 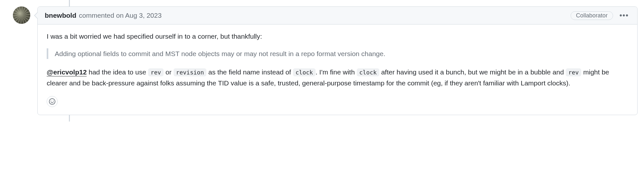 What do you see at coordinates (36, 15) in the screenshot?
I see `comment-arrow` at bounding box center [36, 15].